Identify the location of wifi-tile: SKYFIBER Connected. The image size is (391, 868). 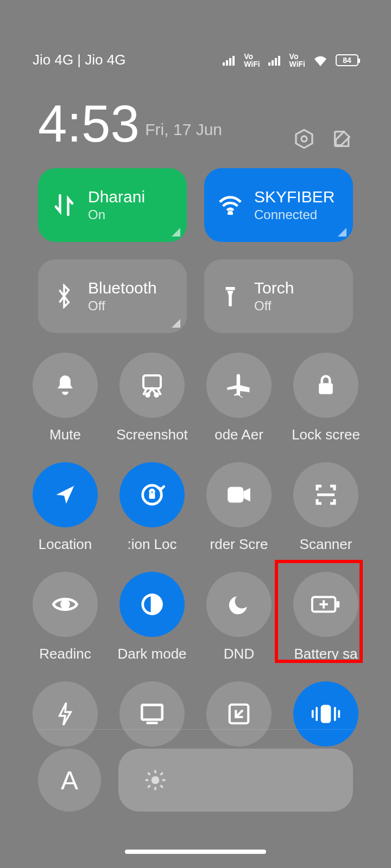
(279, 205).